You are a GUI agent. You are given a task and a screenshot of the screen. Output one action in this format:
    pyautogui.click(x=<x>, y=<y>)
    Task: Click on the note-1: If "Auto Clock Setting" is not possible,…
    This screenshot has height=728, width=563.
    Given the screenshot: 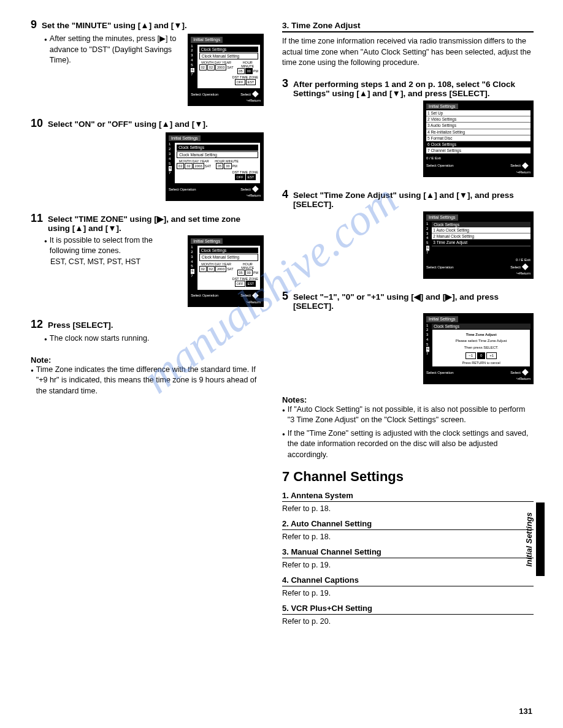 What is the action you would take?
    pyautogui.click(x=411, y=415)
    